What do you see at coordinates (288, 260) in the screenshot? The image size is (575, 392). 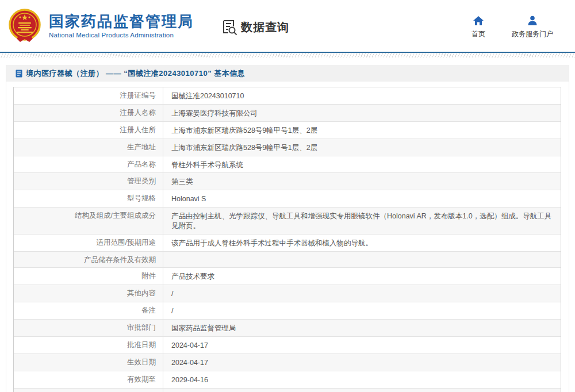 I see `table-row: 产品储存条件及有效期` at bounding box center [288, 260].